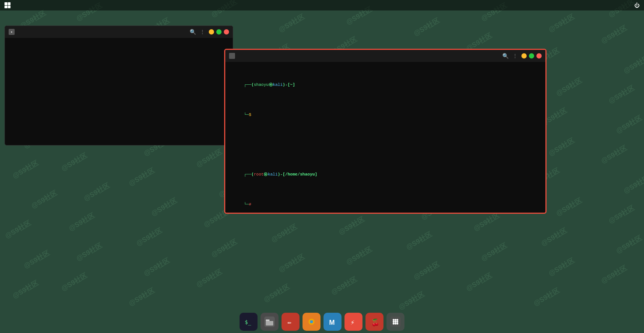 This screenshot has height=333, width=644. What do you see at coordinates (515, 56) in the screenshot?
I see `menu-icon-2: ⋮` at bounding box center [515, 56].